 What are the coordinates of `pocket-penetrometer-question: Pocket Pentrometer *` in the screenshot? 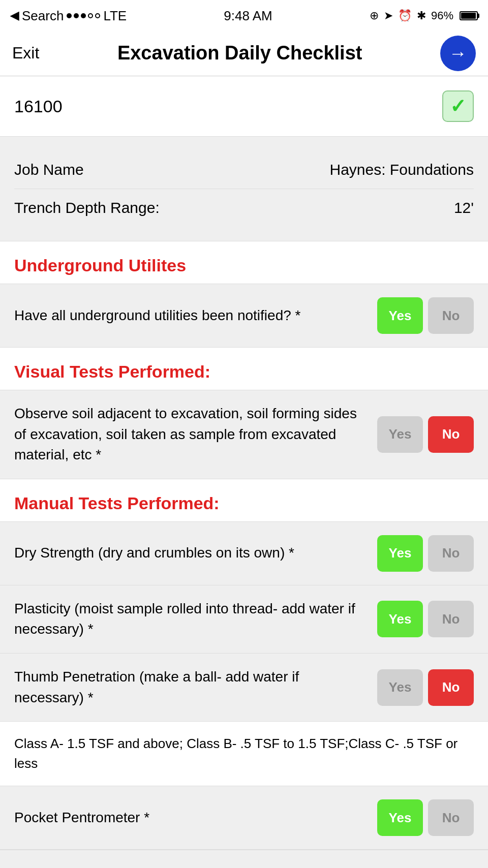 It's located at (191, 818).